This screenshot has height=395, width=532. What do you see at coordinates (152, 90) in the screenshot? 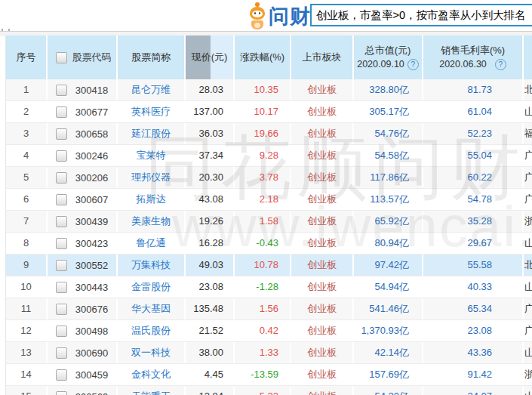
I see `stock-name-link: 昆仑万维` at bounding box center [152, 90].